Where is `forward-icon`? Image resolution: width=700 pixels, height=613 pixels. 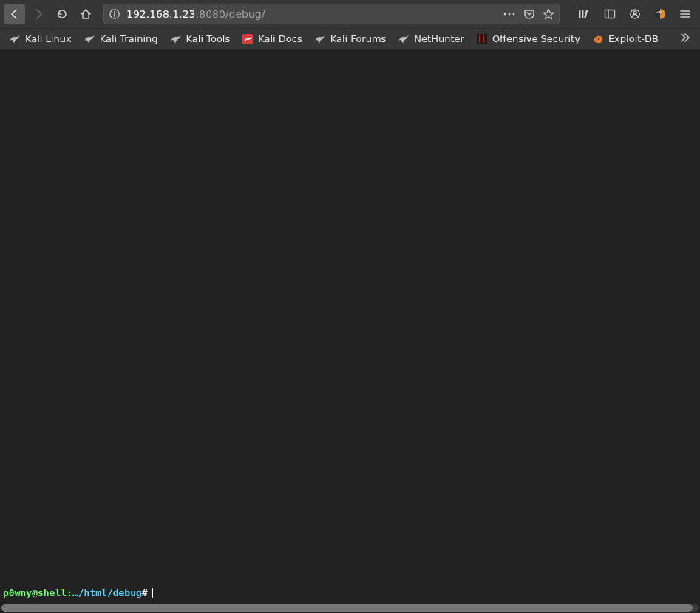
forward-icon is located at coordinates (38, 14).